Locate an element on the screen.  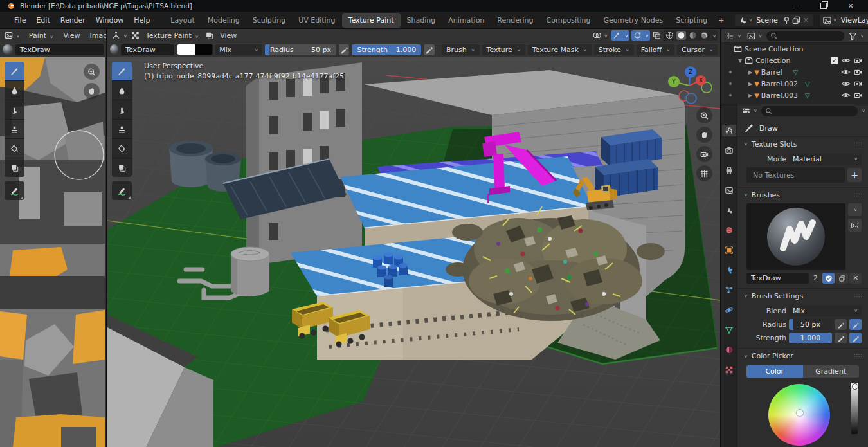
view-layer-name: ViewLayer is located at coordinates (853, 21).